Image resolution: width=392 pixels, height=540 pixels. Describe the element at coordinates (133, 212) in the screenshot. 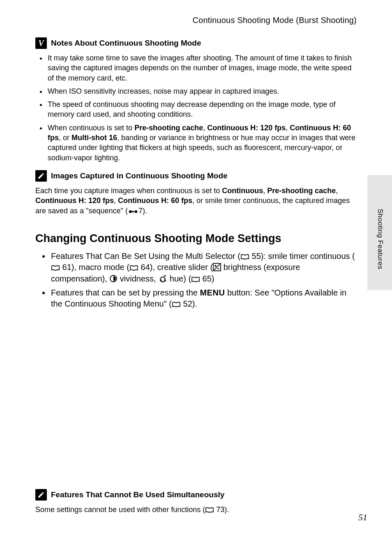

I see `reference-icon` at that location.